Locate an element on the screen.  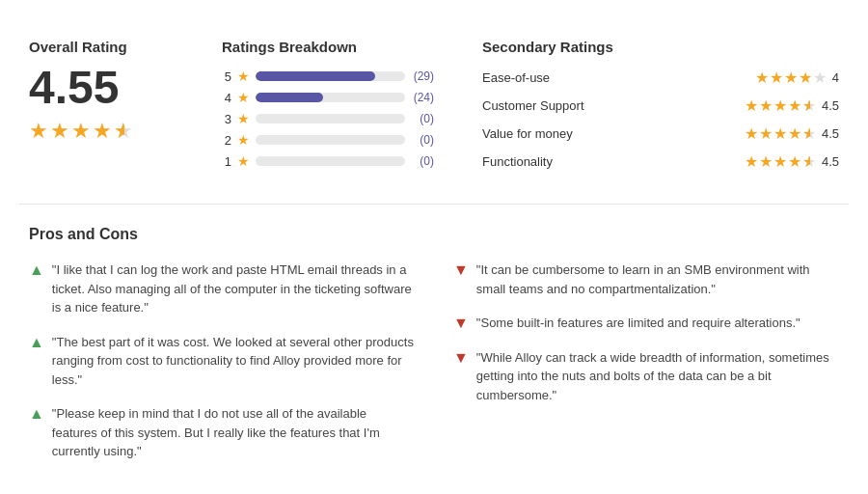
star-1: ★ is located at coordinates (39, 131).